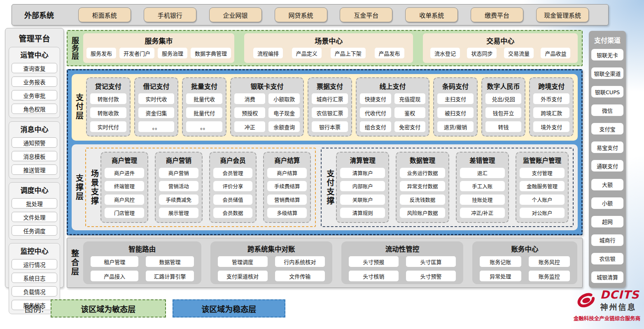 This screenshot has height=329, width=644. Describe the element at coordinates (422, 200) in the screenshot. I see `module-button: 反洗钱数据` at that location.